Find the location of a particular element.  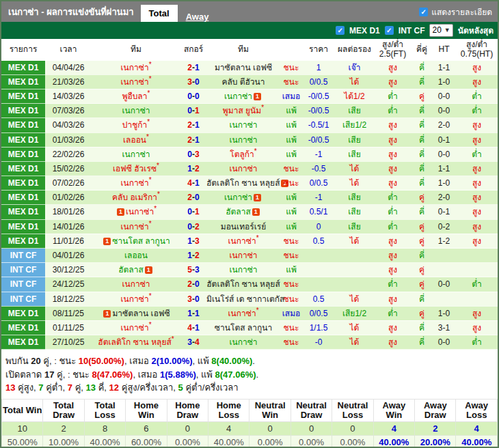

summary-segment: คู่ต่ำ, is located at coordinates (56, 388).